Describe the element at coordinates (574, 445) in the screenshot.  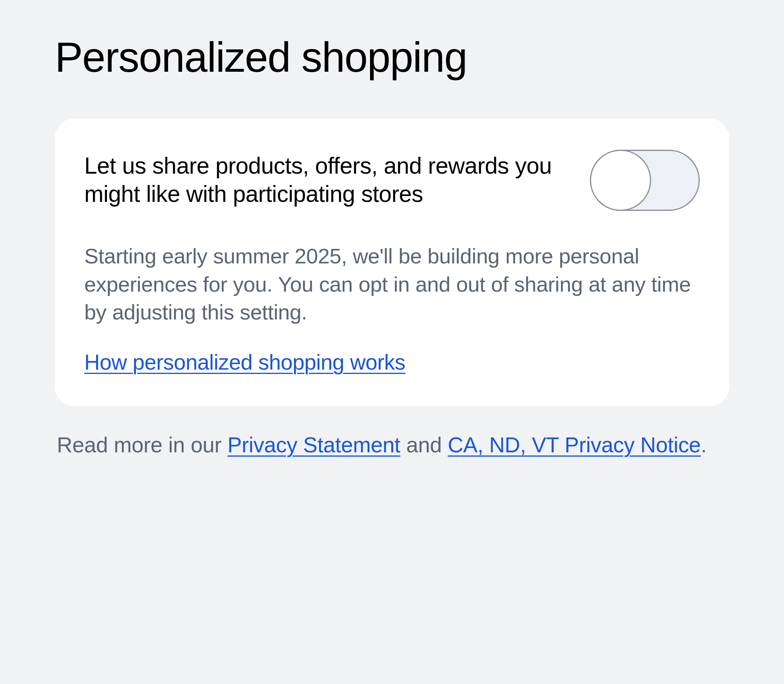
I see `state-privacy-notice-link: CA, ND, VT Privacy Notice` at that location.